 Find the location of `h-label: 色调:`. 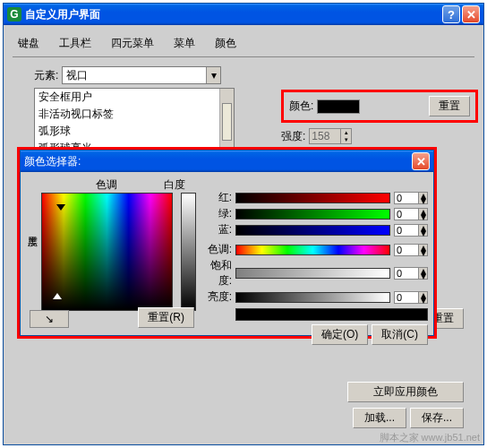

h-label: 色调: is located at coordinates (217, 249).